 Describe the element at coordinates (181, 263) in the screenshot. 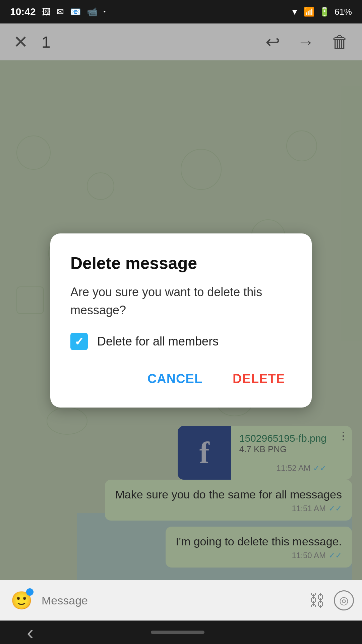

I see `dialog-title: Delete message` at that location.